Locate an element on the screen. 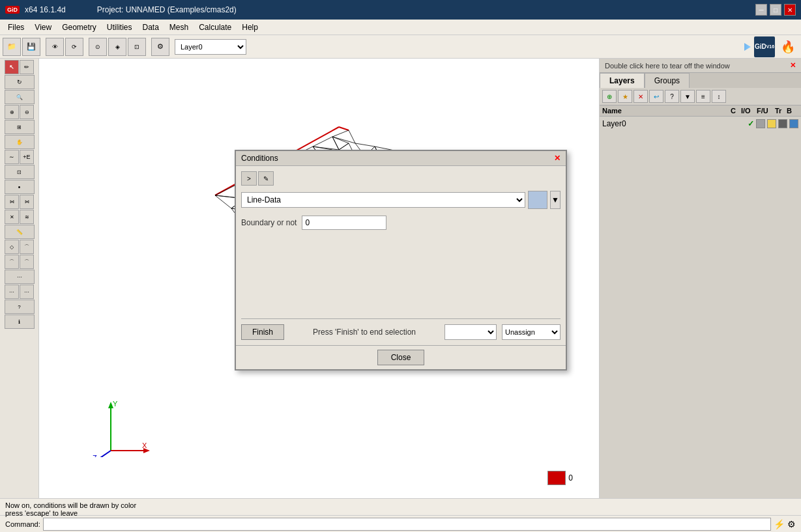  window-controls: ─ □ ✕ is located at coordinates (776, 10).